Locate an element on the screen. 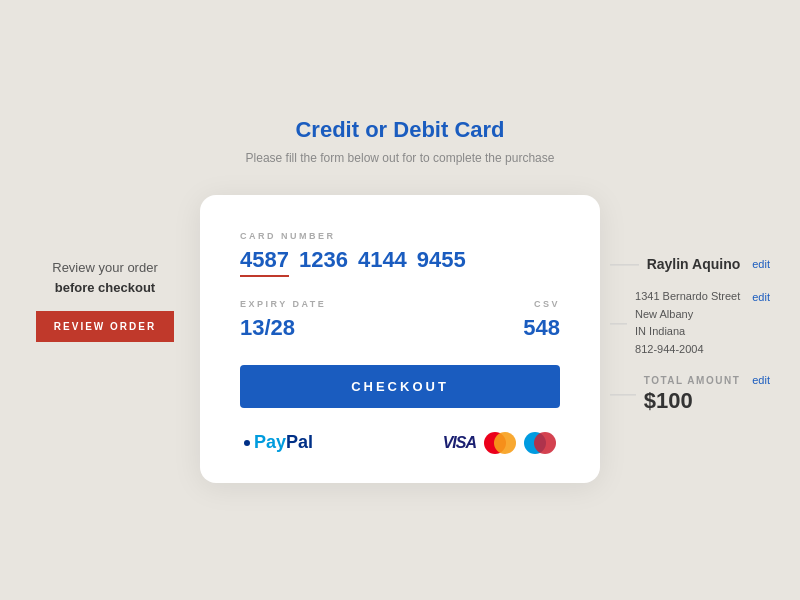  csv-value: 548 is located at coordinates (542, 328).